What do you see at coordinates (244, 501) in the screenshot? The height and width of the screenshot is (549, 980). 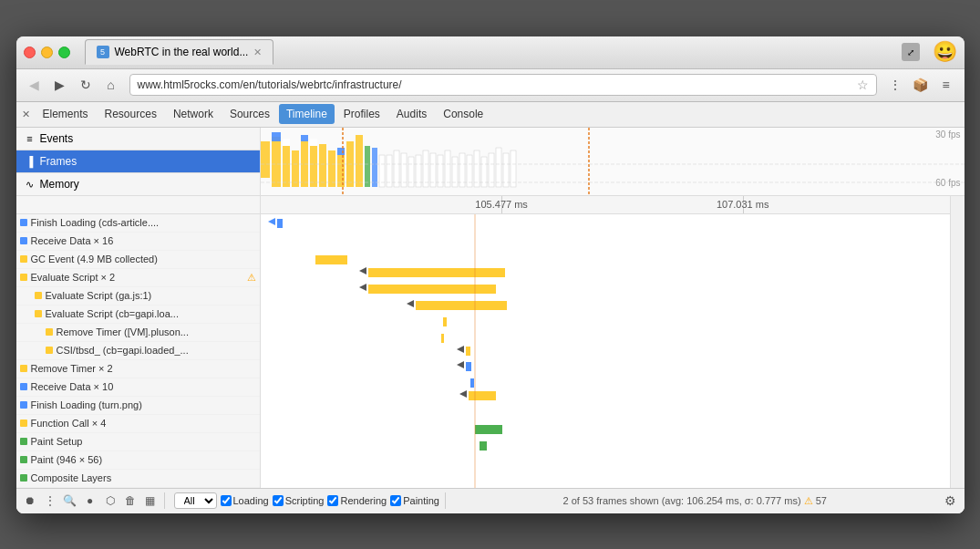 I see `filter-loading: Loading` at bounding box center [244, 501].